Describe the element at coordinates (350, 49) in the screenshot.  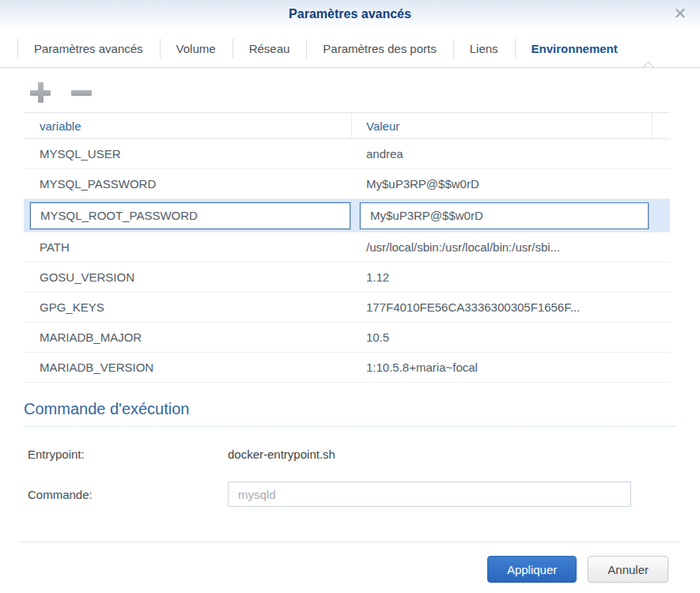
I see `tab-bar: Paramètres avancés Volume Réseau Paramèt…` at that location.